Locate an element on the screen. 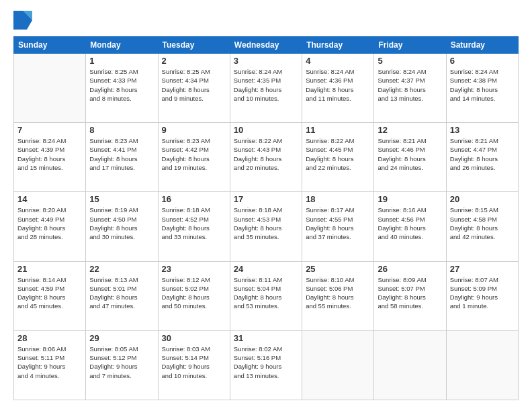 Image resolution: width=532 pixels, height=411 pixels. calendar-cell: 21Sunrise: 8:14 AM Sunset: 4:59 PM Dayli… is located at coordinates (50, 295).